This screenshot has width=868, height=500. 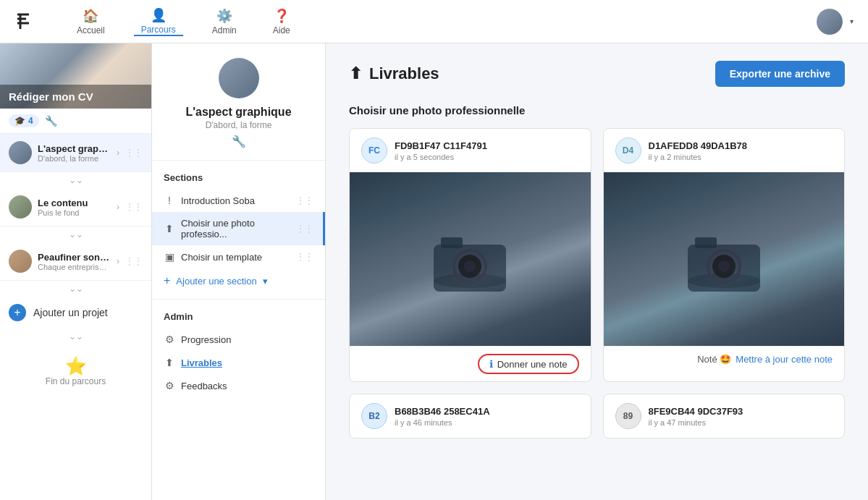 I want to click on middle-header: L'aspect graphique D'abord, la forme 🔧, so click(x=239, y=102).